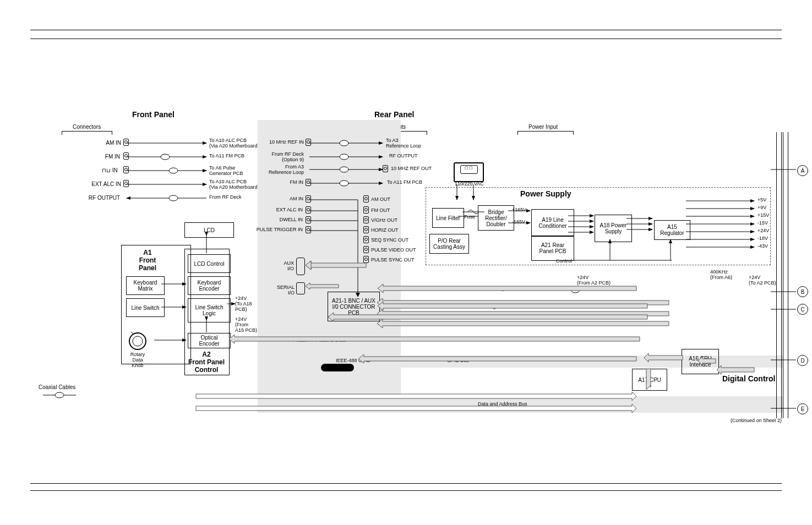 This screenshot has height=525, width=812. Describe the element at coordinates (284, 157) in the screenshot. I see `rf-deck: From RF Deck (Option 9)` at that location.